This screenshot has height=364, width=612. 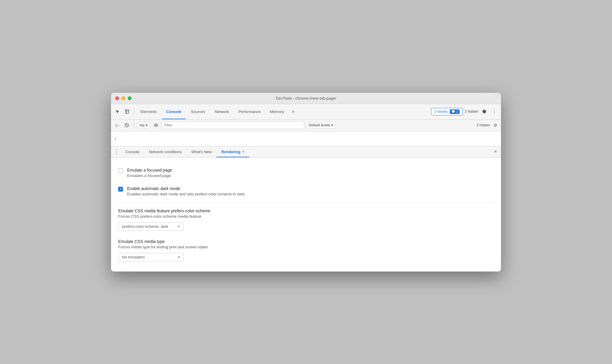 What do you see at coordinates (306, 152) in the screenshot?
I see `bottom-tabs-bar: ⋮ Console Network conditions What's New …` at bounding box center [306, 152].